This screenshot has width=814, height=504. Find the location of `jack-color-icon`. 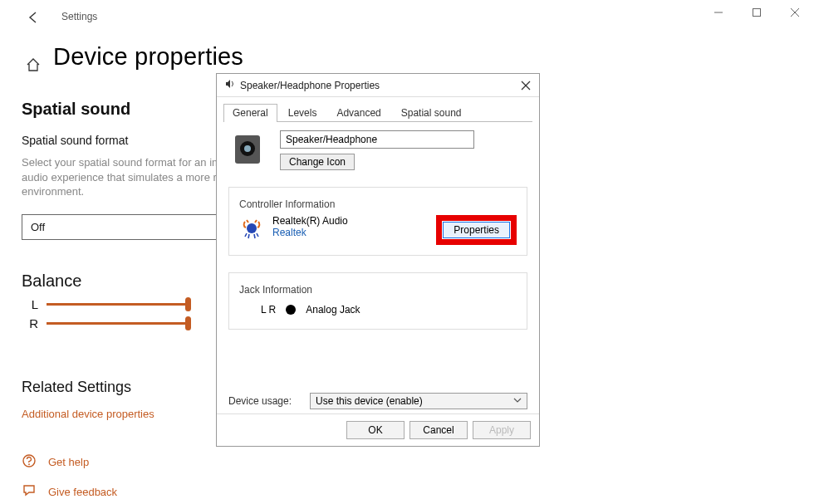

jack-color-icon is located at coordinates (291, 310).